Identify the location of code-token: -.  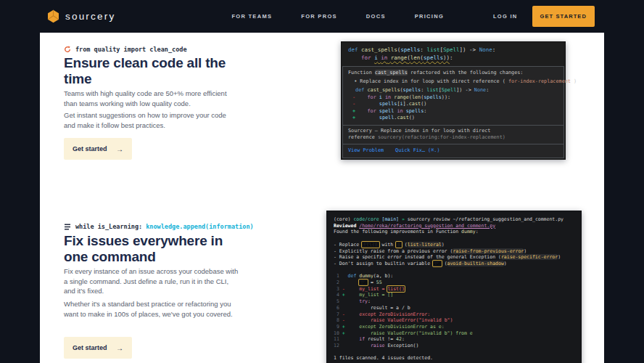
(345, 314).